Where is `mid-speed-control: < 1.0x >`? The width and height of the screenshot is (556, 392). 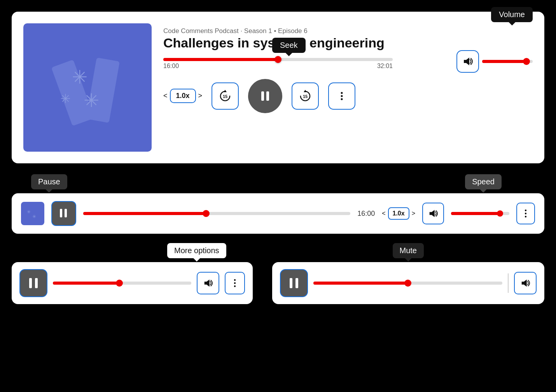
mid-speed-control: < 1.0x > is located at coordinates (399, 214).